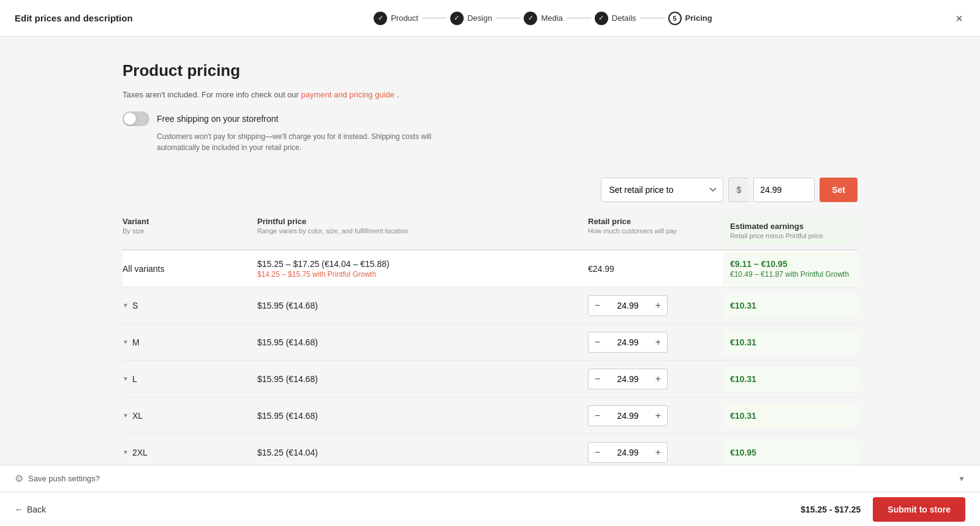 This screenshot has width=980, height=526. I want to click on variant-cell: ▼ L, so click(190, 379).